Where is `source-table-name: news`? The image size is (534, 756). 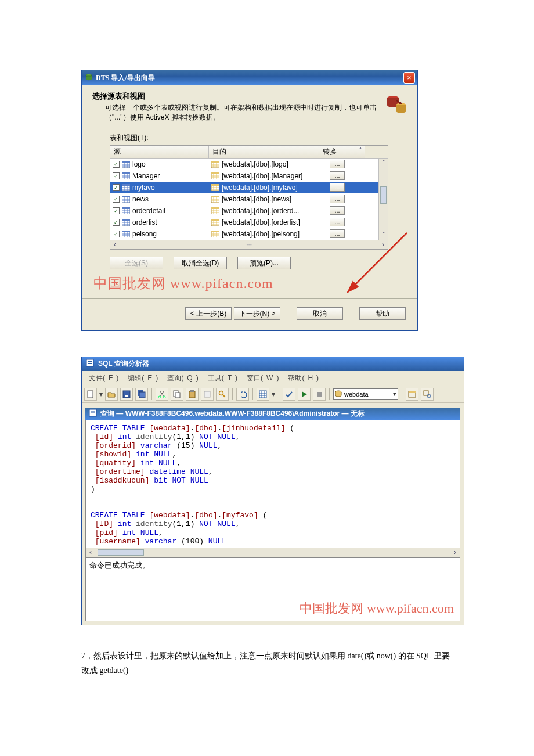
source-table-name: news is located at coordinates (140, 199).